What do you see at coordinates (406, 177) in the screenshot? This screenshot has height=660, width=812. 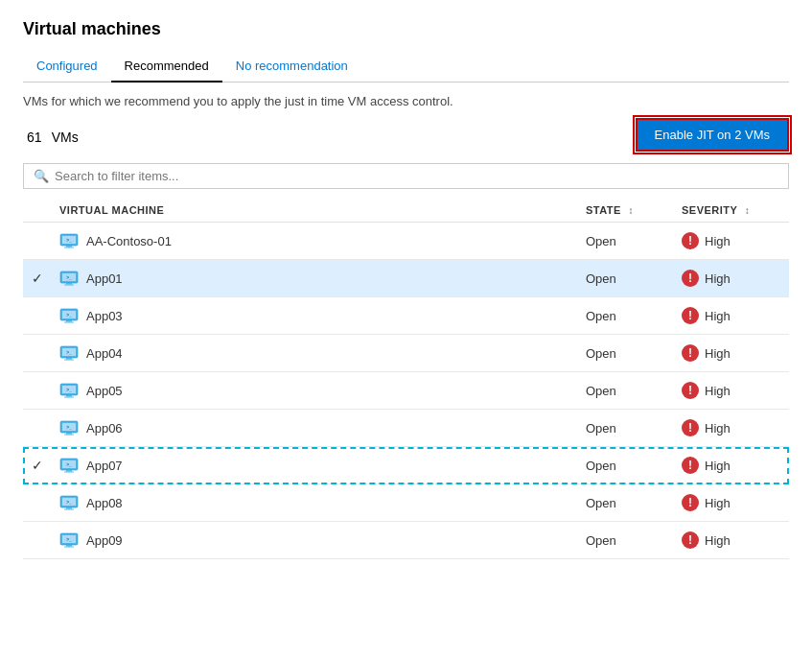 I see `search-bar: 🔍` at bounding box center [406, 177].